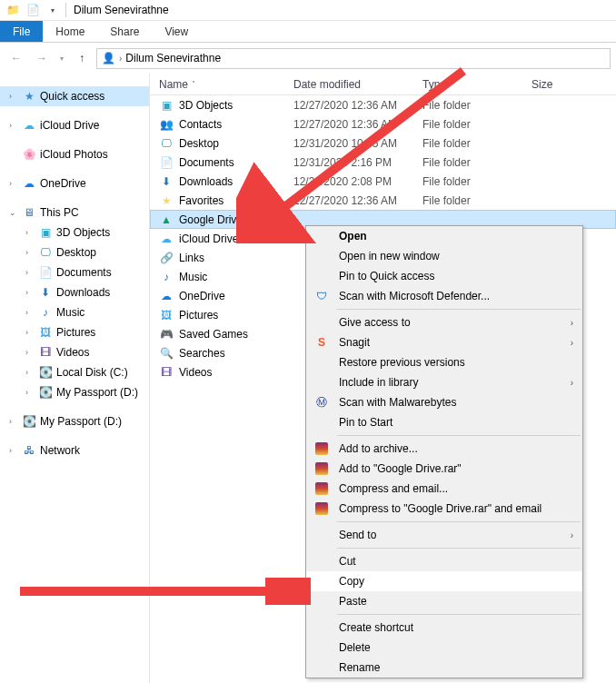 The height and width of the screenshot is (683, 616). I want to click on folder-icon: 📄, so click(166, 163).